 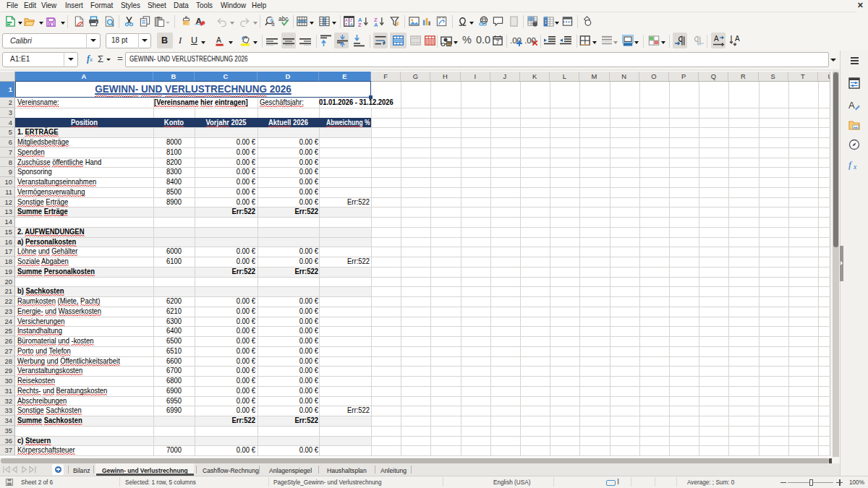 What do you see at coordinates (273, 25) in the screenshot?
I see `svg-text: d` at bounding box center [273, 25].